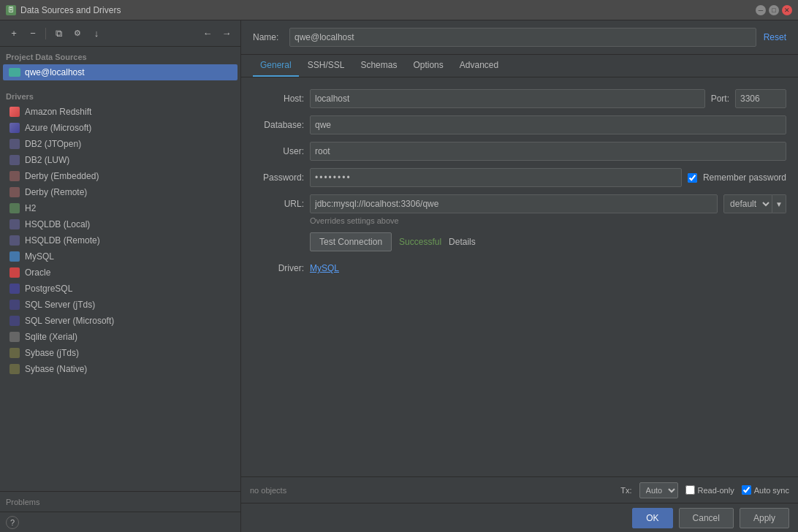 The image size is (798, 532). What do you see at coordinates (120, 144) in the screenshot?
I see `driver-item-db2--jtopen-: DB2 (JTOpen)` at bounding box center [120, 144].